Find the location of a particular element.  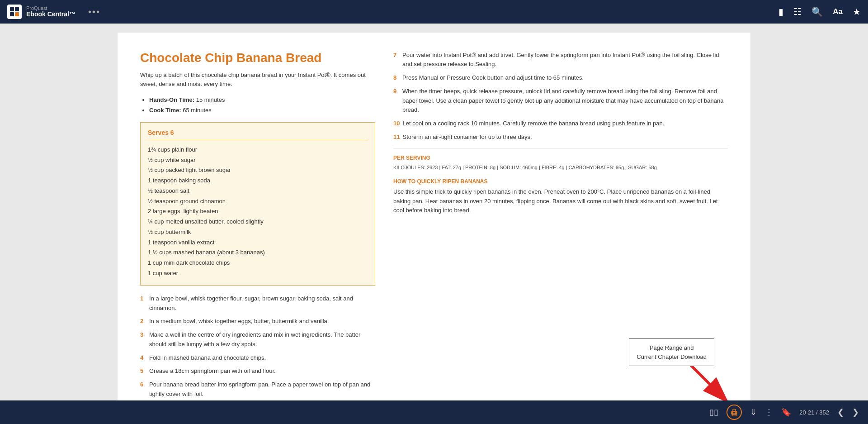

ingredient-item: ½ cup buttermilk is located at coordinates (258, 233).